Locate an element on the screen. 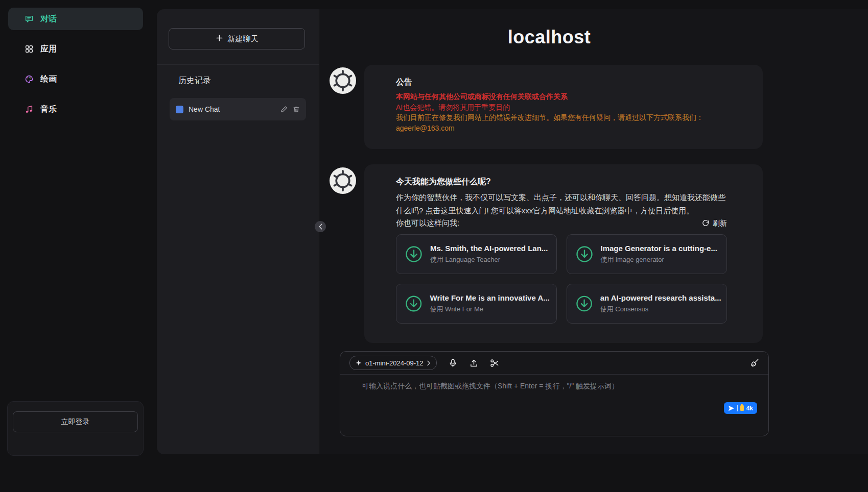 The height and width of the screenshot is (492, 868). welcome-body: 作为你的智慧伙伴，我不仅可以写文案、出点子，还可以和你聊天、回答问题。想知道我还… is located at coordinates (561, 204).